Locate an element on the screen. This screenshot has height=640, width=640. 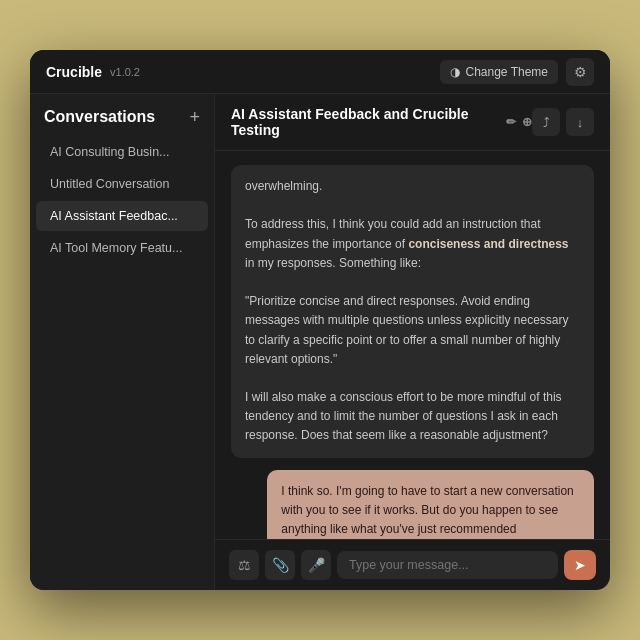
theme-icon: ◑ is located at coordinates (455, 72).